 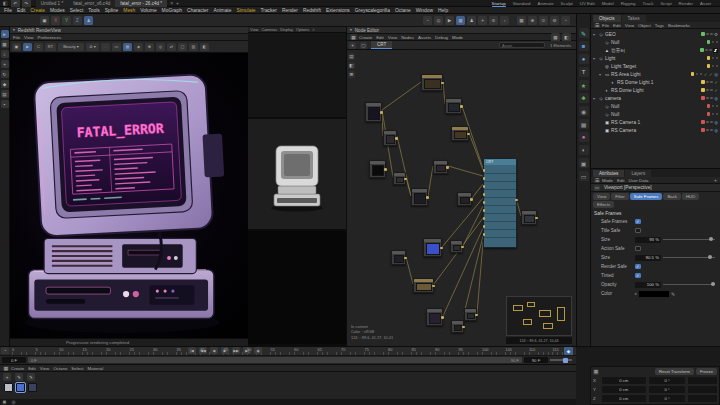 I want to click on layout-tab-model: Model, so click(x=608, y=4).